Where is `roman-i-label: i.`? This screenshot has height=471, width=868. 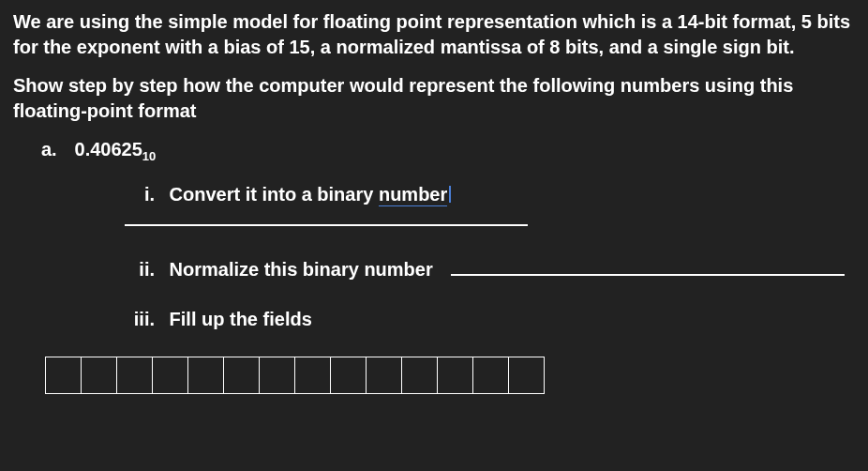 roman-i-label: i. is located at coordinates (138, 195).